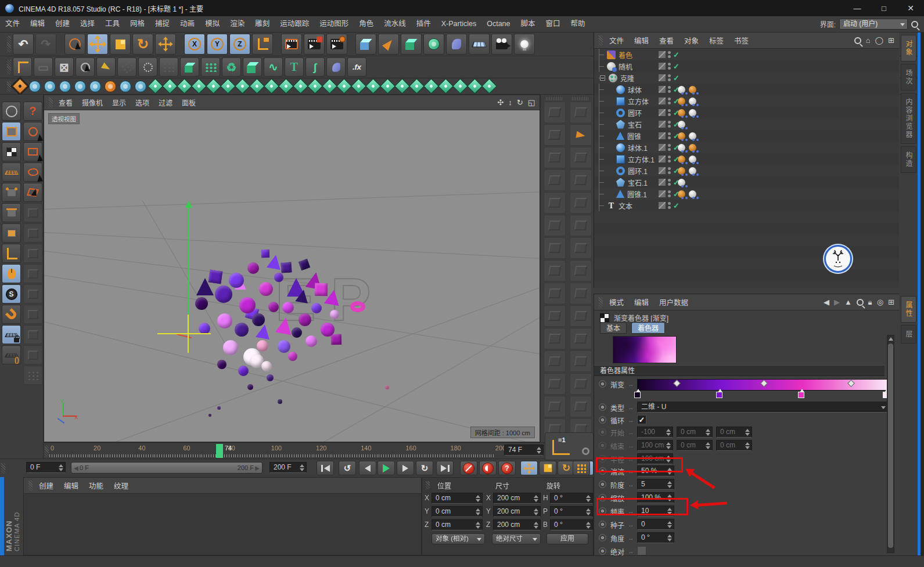  Describe the element at coordinates (143, 44) in the screenshot. I see `rotate-button: ↻` at that location.